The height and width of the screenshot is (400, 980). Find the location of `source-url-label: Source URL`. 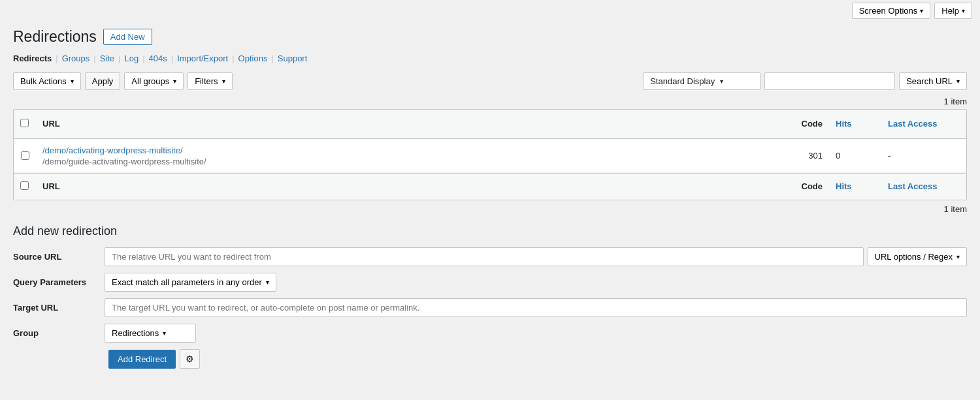

source-url-label: Source URL is located at coordinates (59, 257).